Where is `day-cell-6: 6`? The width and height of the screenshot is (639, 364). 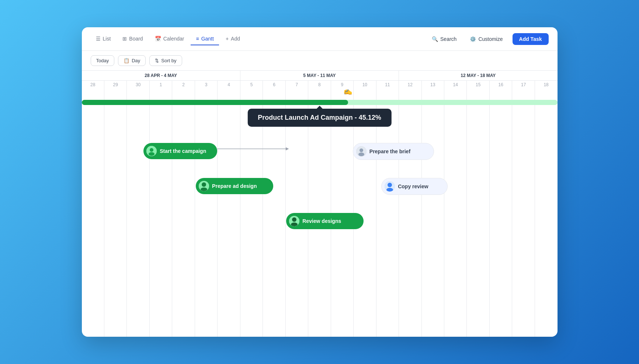
day-cell-6: 6 is located at coordinates (274, 85).